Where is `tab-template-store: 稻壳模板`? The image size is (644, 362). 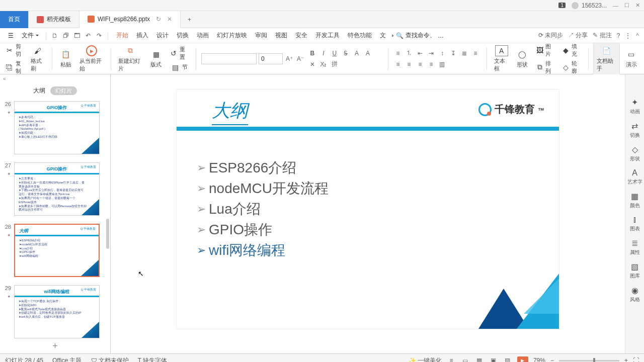 tab-template-store: 稻壳模板 is located at coordinates (54, 20).